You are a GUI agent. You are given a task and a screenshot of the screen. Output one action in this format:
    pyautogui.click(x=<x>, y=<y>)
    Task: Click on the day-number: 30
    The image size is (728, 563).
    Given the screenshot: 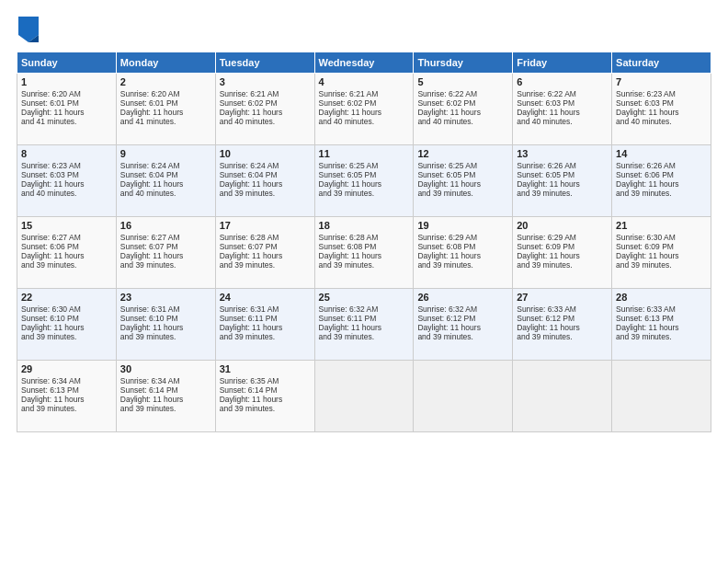 What is the action you would take?
    pyautogui.click(x=165, y=369)
    